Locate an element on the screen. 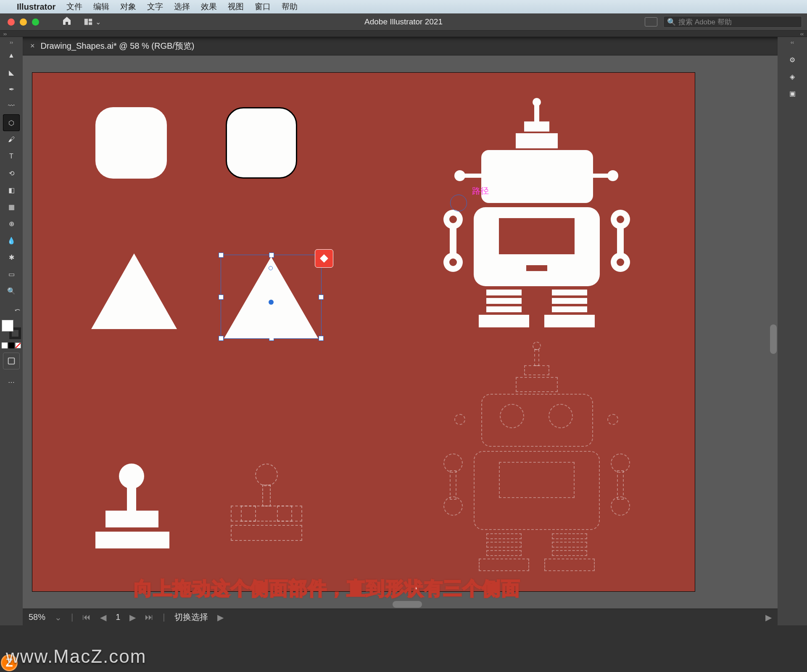 This screenshot has height=672, width=807. properties-panel: ⚙ is located at coordinates (792, 60).